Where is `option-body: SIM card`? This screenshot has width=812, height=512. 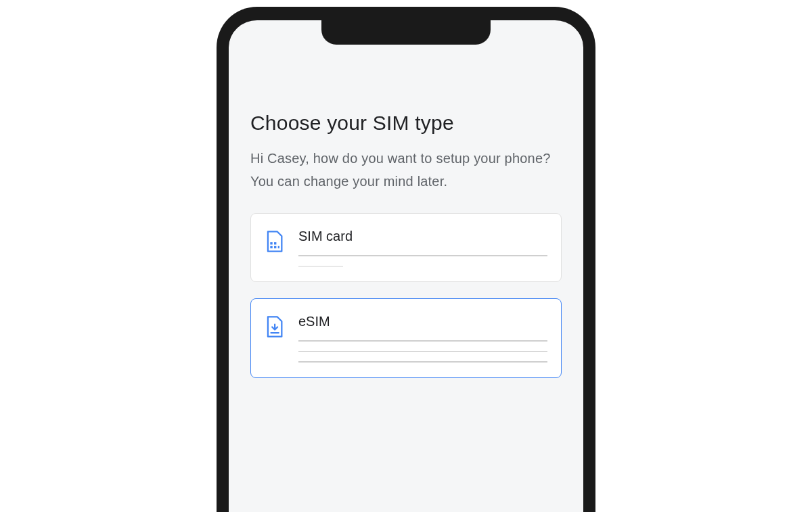
option-body: SIM card is located at coordinates (423, 248).